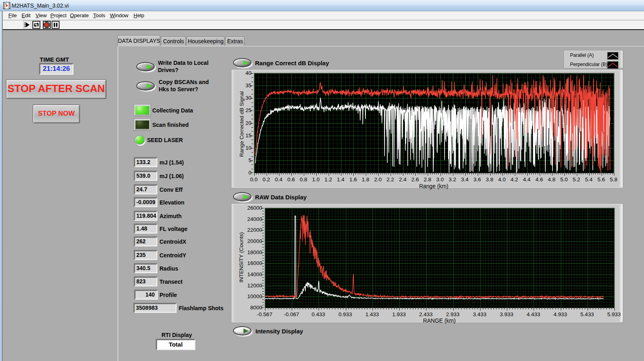  I want to click on title-bar: M2HATS_Main_3.02.vi, so click(322, 6).